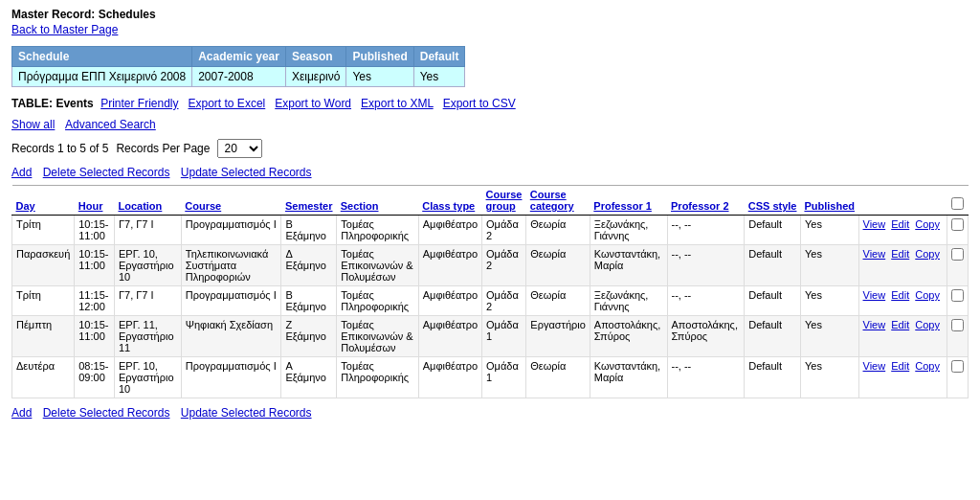  What do you see at coordinates (958, 201) in the screenshot?
I see `col-checkbox-all` at bounding box center [958, 201].